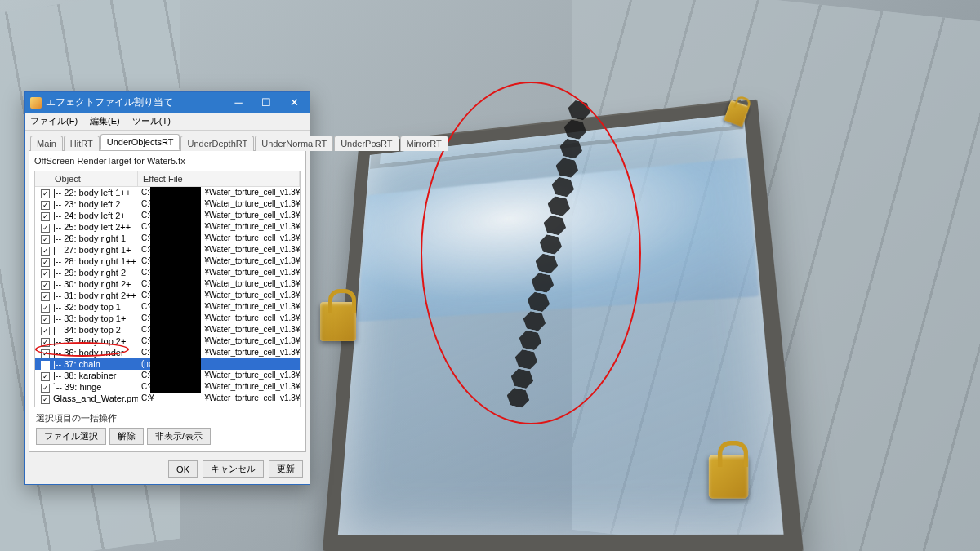 The image size is (980, 551). I want to click on app-icon, so click(36, 103).